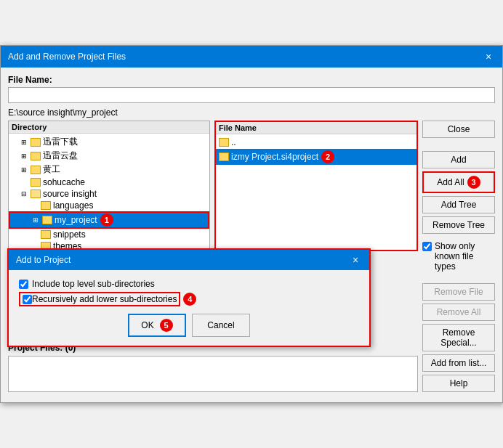 The height and width of the screenshot is (448, 503). Describe the element at coordinates (459, 338) in the screenshot. I see `remove-special-button: Remove Special...` at that location.